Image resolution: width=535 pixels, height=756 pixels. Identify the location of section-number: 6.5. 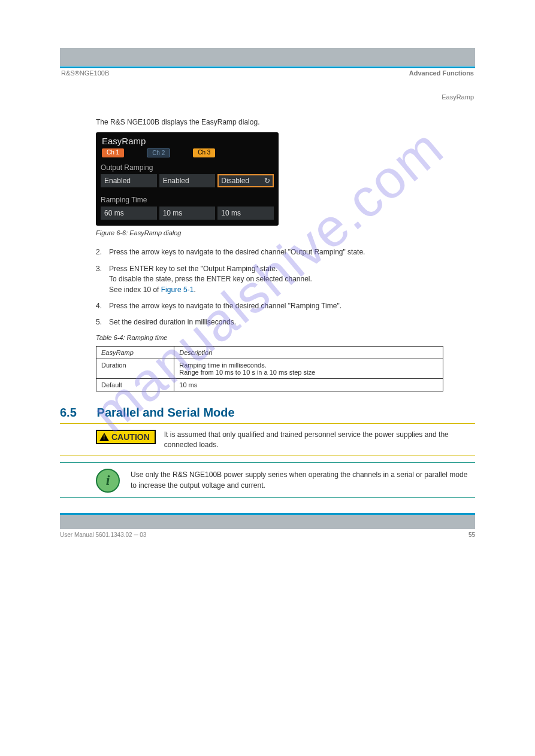
(77, 413).